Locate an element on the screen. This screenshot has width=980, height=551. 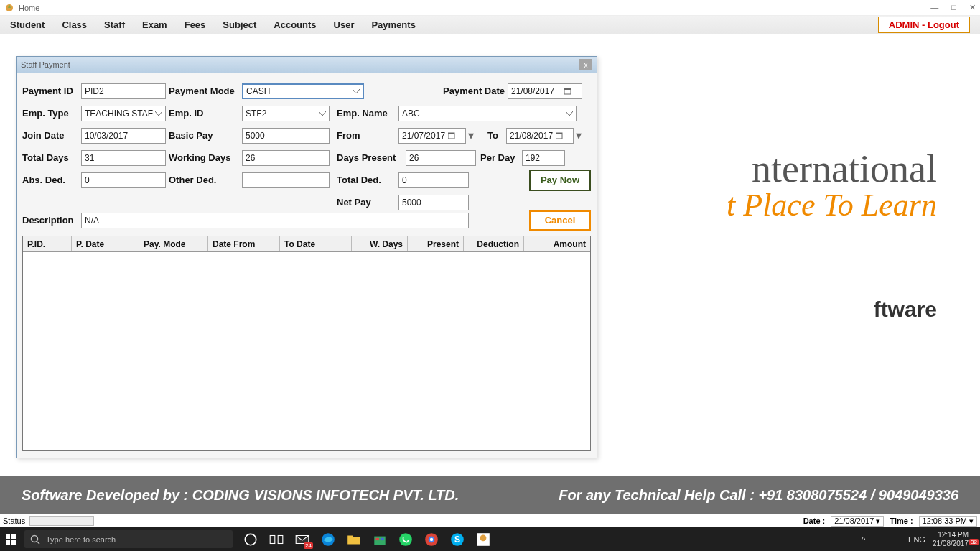
grid-col-todate: To Date is located at coordinates (316, 244).